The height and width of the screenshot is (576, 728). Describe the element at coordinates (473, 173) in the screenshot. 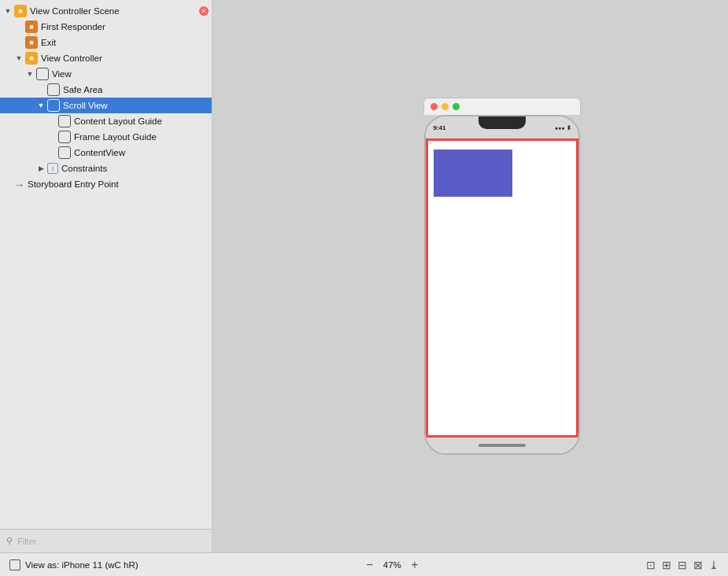

I see `blue-content-view` at that location.